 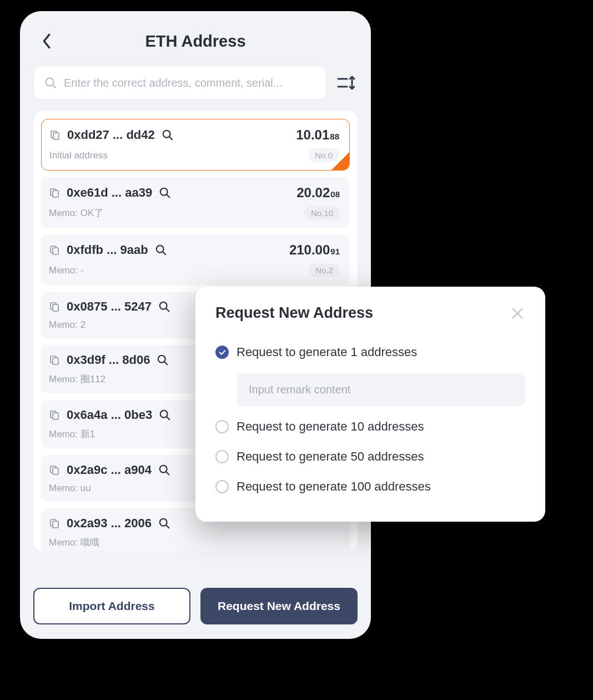 What do you see at coordinates (195, 41) in the screenshot?
I see `header: ETH Address` at bounding box center [195, 41].